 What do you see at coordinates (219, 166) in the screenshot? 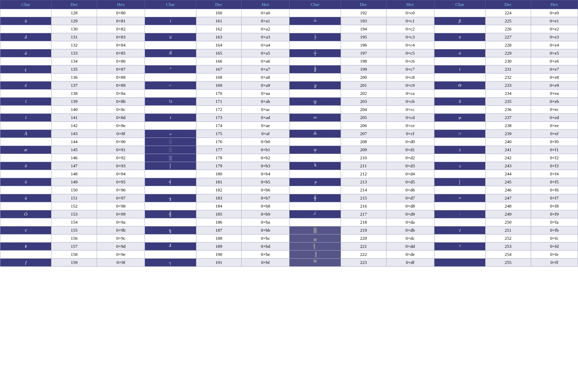
I see `dec-cell: 179` at bounding box center [219, 166].